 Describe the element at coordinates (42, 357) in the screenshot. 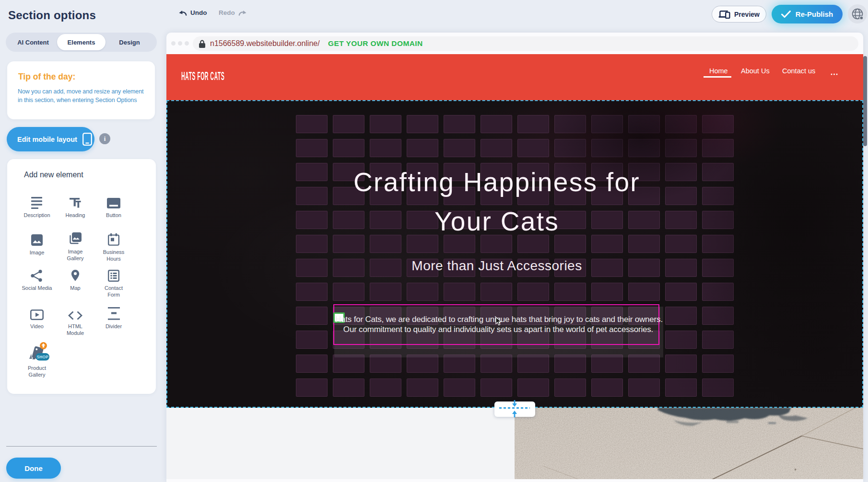

I see `svg-text: SHOP` at that location.